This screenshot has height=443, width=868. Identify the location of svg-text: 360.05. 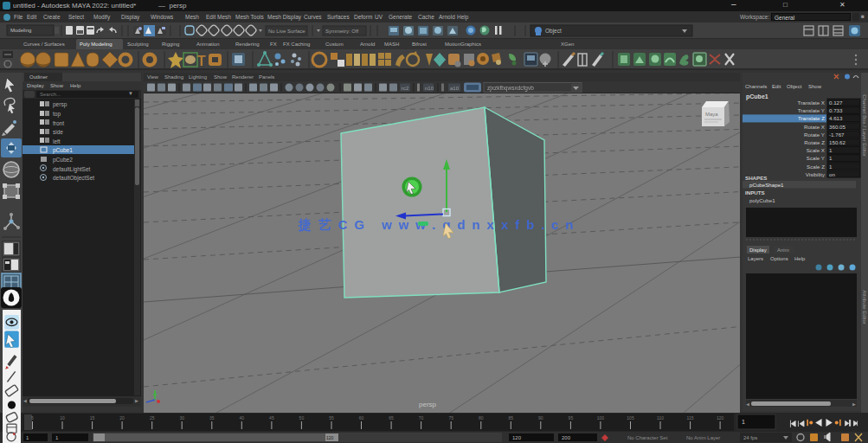
(838, 126).